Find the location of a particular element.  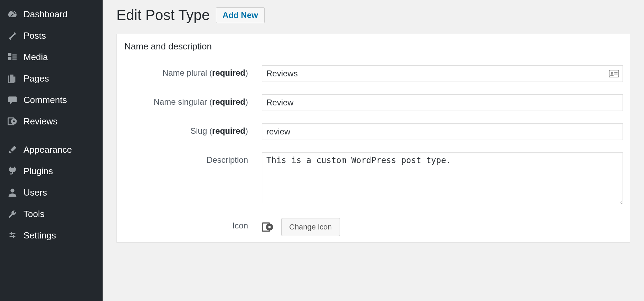

plug-icon is located at coordinates (12, 171).